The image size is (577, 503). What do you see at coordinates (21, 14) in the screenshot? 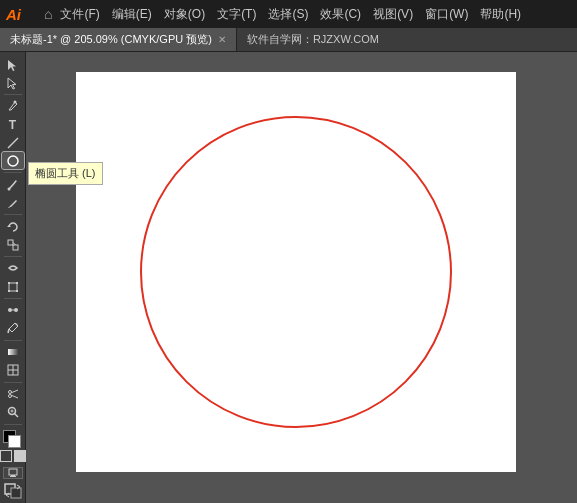
I see `ai-logo: Ai` at bounding box center [21, 14].